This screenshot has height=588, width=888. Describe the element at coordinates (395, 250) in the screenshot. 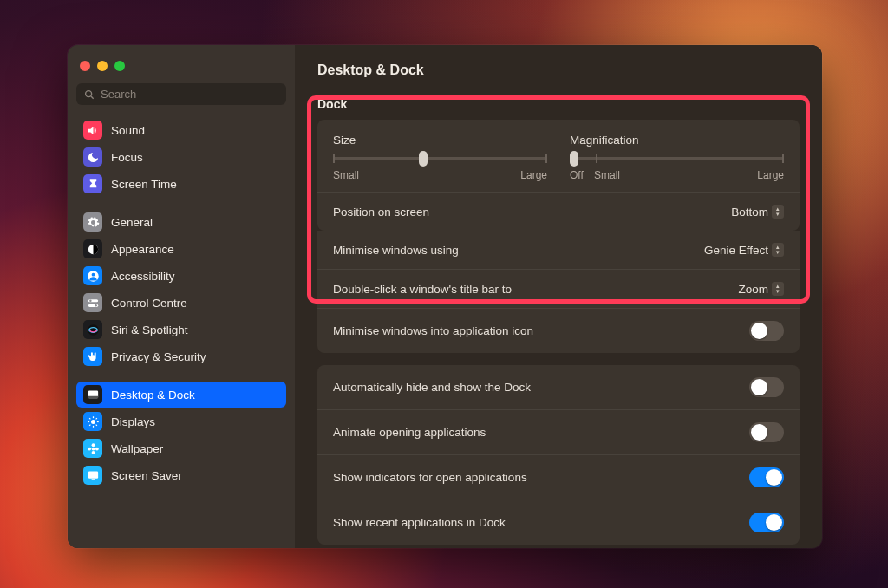

I see `minimise-using-label: Minimise windows using` at that location.